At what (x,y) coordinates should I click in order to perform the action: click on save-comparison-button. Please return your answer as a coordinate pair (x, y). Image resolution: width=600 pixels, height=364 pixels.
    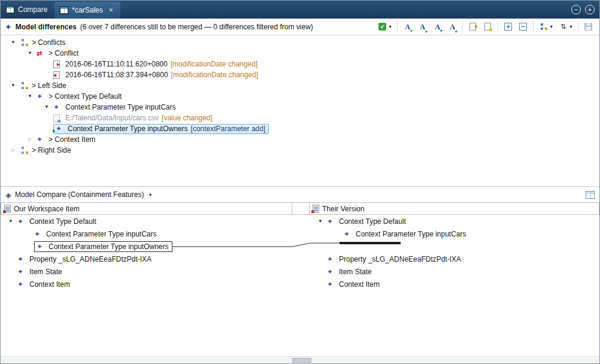
    Looking at the image, I should click on (588, 27).